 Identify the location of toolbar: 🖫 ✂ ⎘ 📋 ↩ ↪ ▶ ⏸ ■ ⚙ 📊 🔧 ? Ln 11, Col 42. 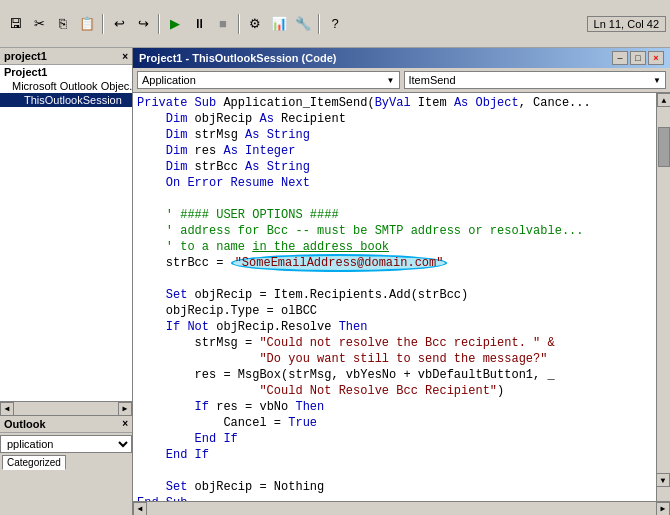
(335, 24).